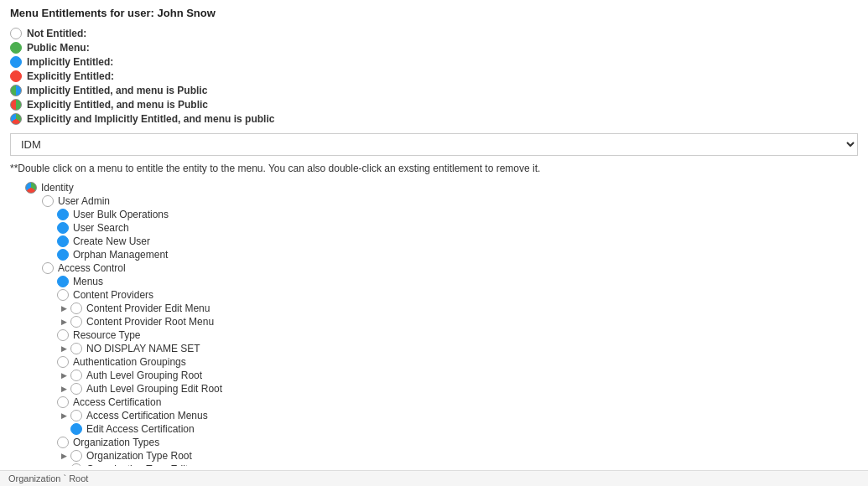  What do you see at coordinates (150, 322) in the screenshot?
I see `node-label-content-provider-root-menu: Content Provider Root Menu` at bounding box center [150, 322].